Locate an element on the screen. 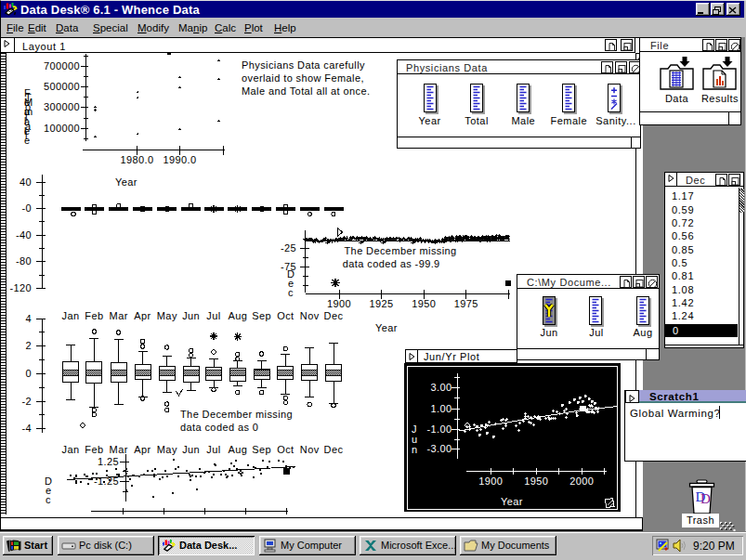 This screenshot has height=560, width=746. svg-text: D is located at coordinates (706, 499).